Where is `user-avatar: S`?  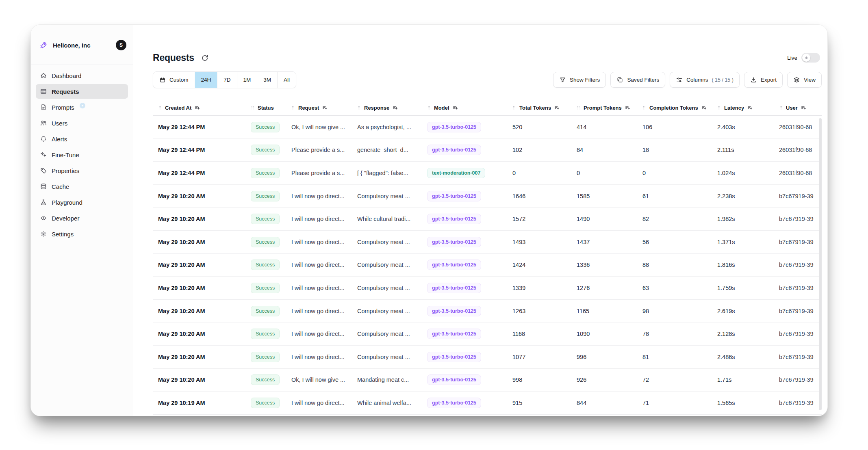 user-avatar: S is located at coordinates (121, 45).